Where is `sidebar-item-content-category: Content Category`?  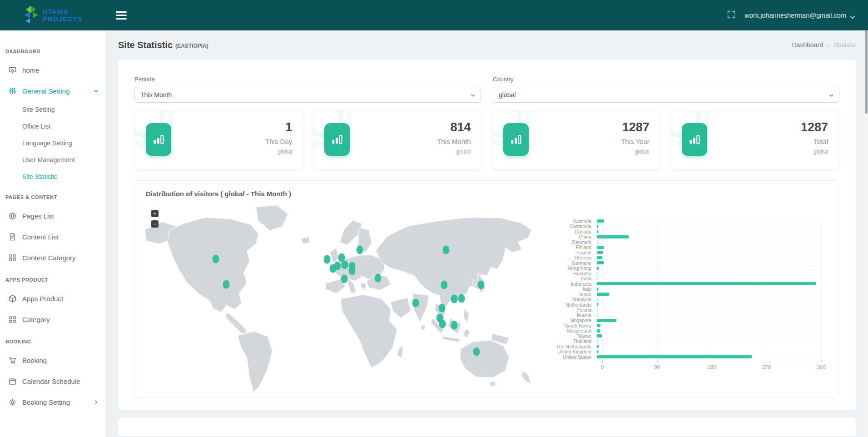
sidebar-item-content-category: Content Category is located at coordinates (53, 258).